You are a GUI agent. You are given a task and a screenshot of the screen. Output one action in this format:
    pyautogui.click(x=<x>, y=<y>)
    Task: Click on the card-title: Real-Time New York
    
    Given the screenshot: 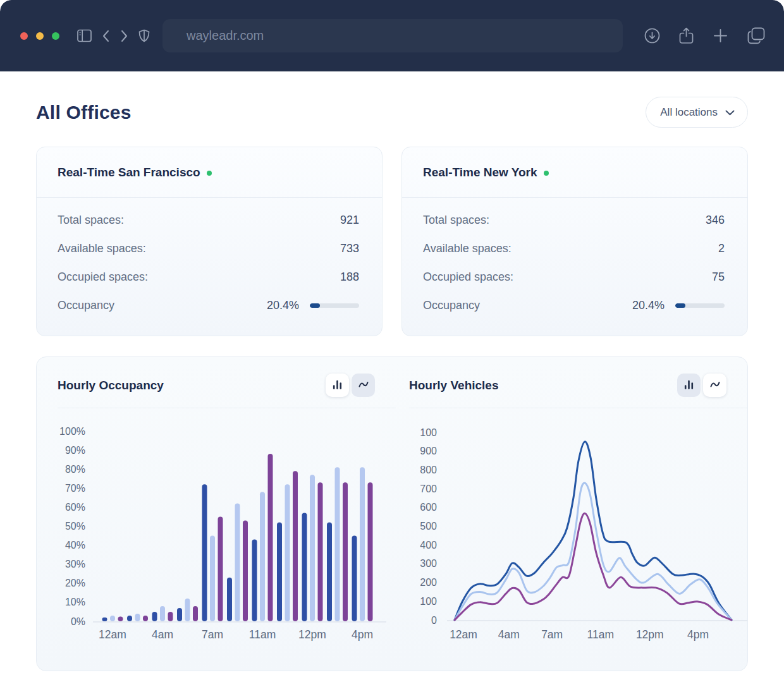 What is the action you would take?
    pyautogui.click(x=481, y=173)
    